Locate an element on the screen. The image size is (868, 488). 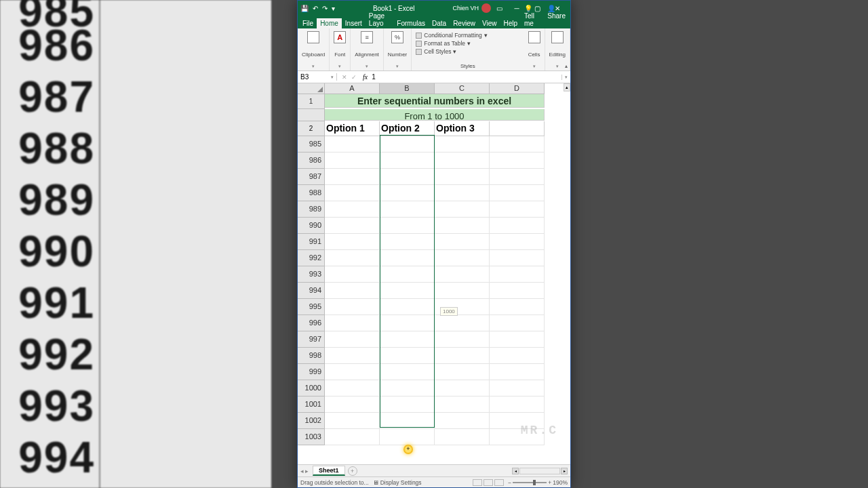
sheet-nav-next-icon: ▸ is located at coordinates (307, 471).